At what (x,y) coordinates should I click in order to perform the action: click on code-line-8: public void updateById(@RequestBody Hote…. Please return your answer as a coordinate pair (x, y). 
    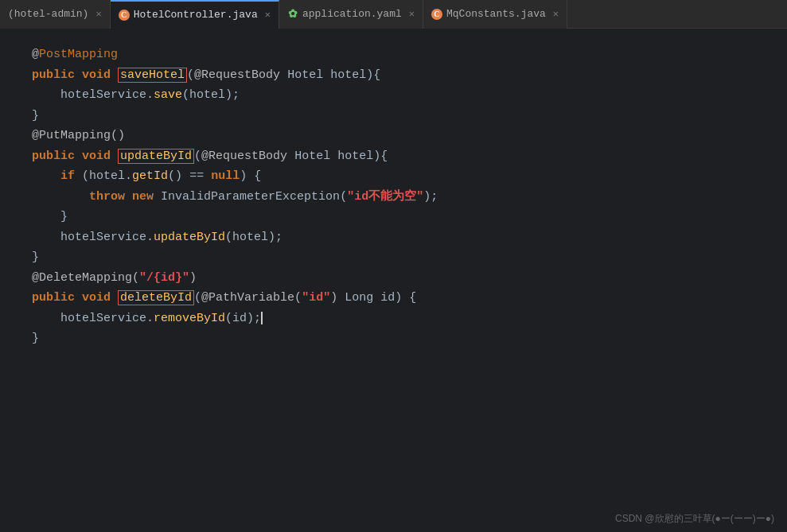
    Looking at the image, I should click on (393, 157).